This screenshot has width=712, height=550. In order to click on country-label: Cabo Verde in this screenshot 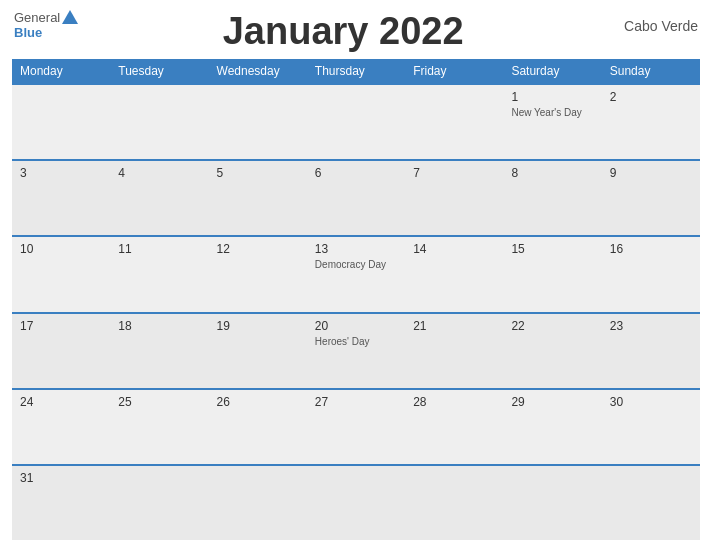, I will do `click(653, 22)`.